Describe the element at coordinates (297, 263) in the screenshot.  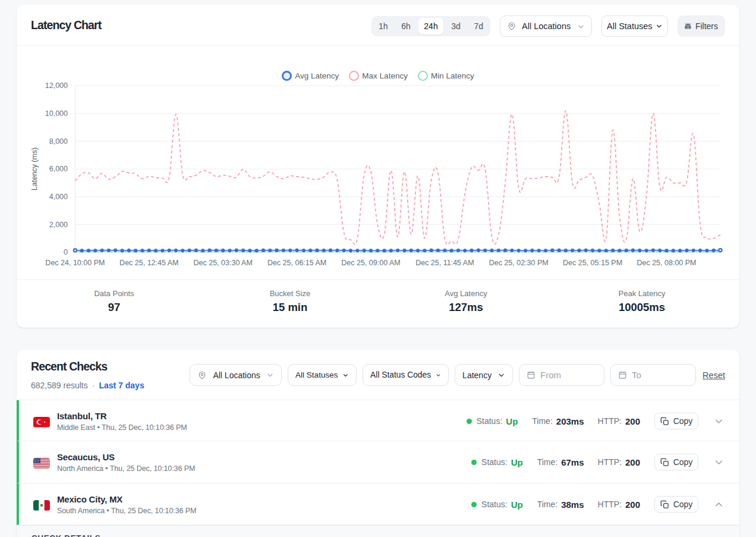
I see `svg-text: Dec 25, 06:15 AM` at that location.